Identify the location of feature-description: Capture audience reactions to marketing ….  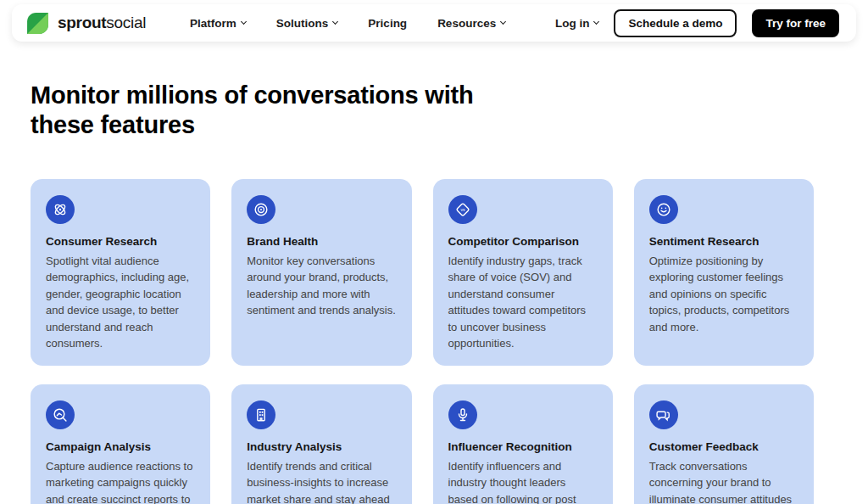
(120, 481).